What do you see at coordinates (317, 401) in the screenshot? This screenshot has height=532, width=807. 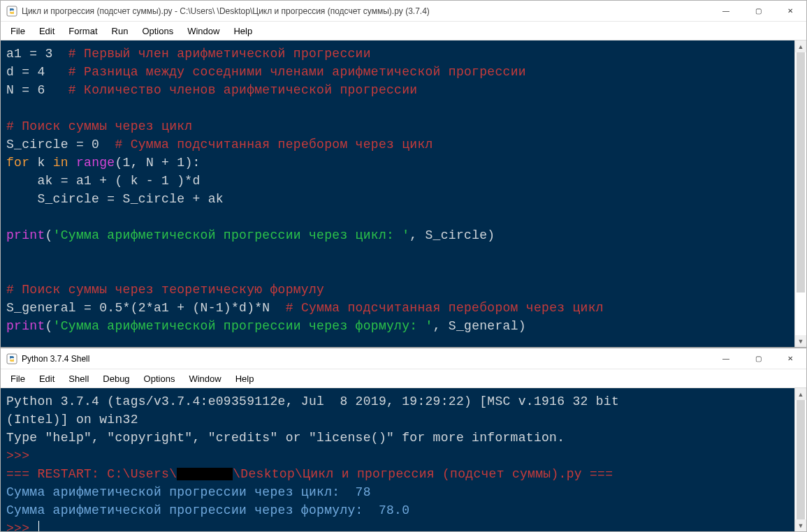 I see `shell-banner: Python 3.7.4 (tags/v3.7.4:e09359112e, Ju…` at bounding box center [317, 401].